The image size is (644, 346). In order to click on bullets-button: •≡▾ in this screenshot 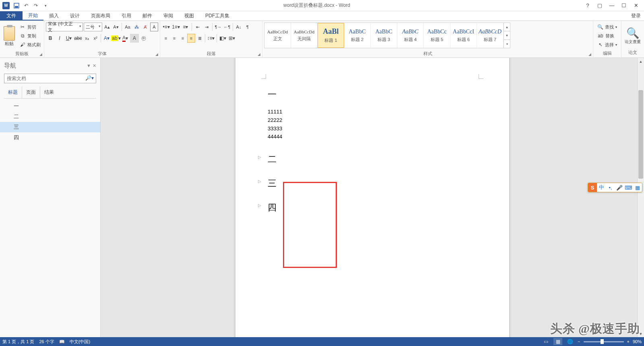, I will do `click(166, 27)`.